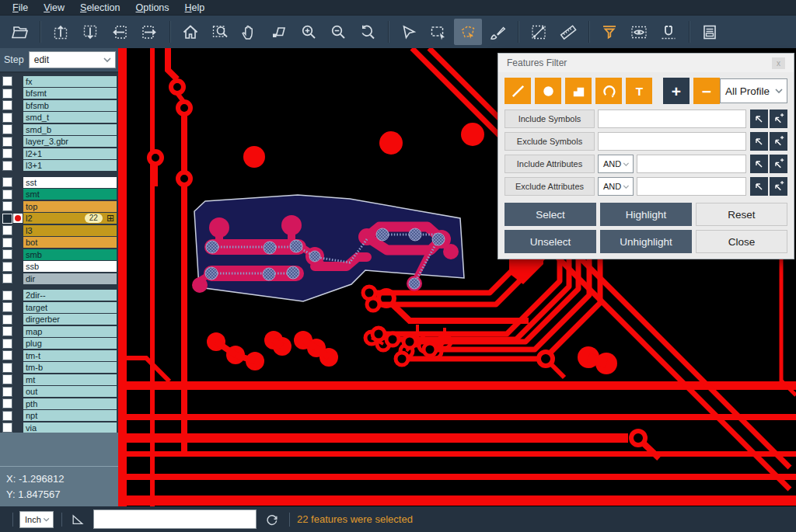  What do you see at coordinates (59, 106) in the screenshot?
I see `layer-row-bfsmb: bfsmb` at bounding box center [59, 106].